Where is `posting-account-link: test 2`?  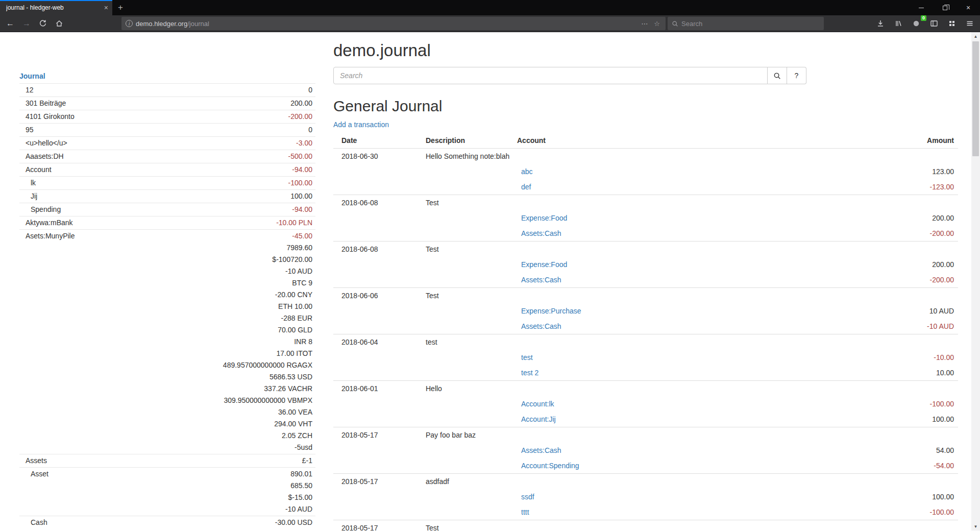
posting-account-link: test 2 is located at coordinates (530, 373).